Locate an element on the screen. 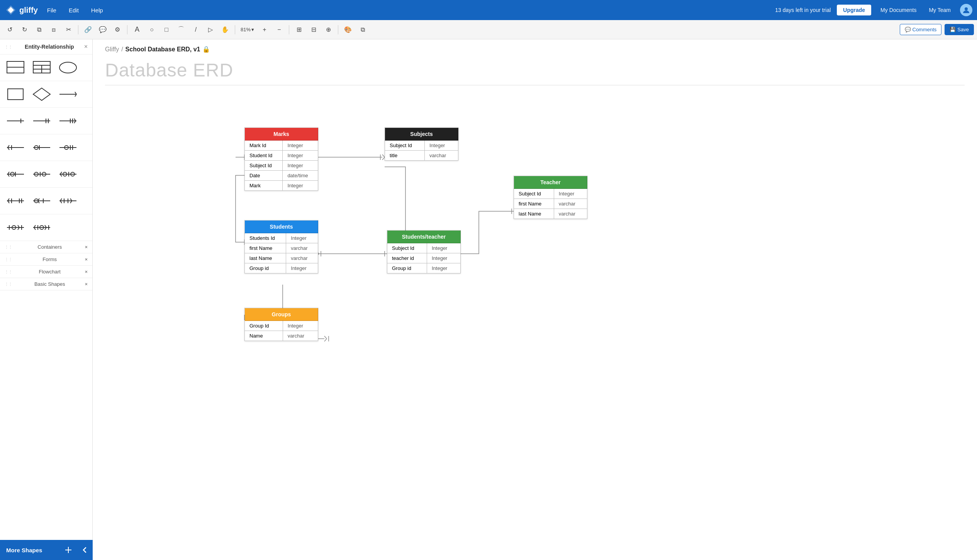 Image resolution: width=977 pixels, height=560 pixels. lock-icon: 🔒 is located at coordinates (206, 49).